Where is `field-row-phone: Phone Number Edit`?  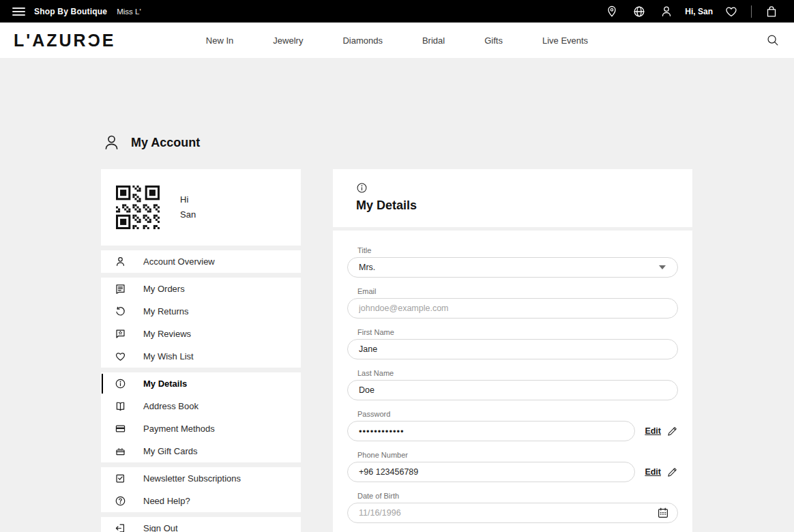 field-row-phone: Phone Number Edit is located at coordinates (513, 467).